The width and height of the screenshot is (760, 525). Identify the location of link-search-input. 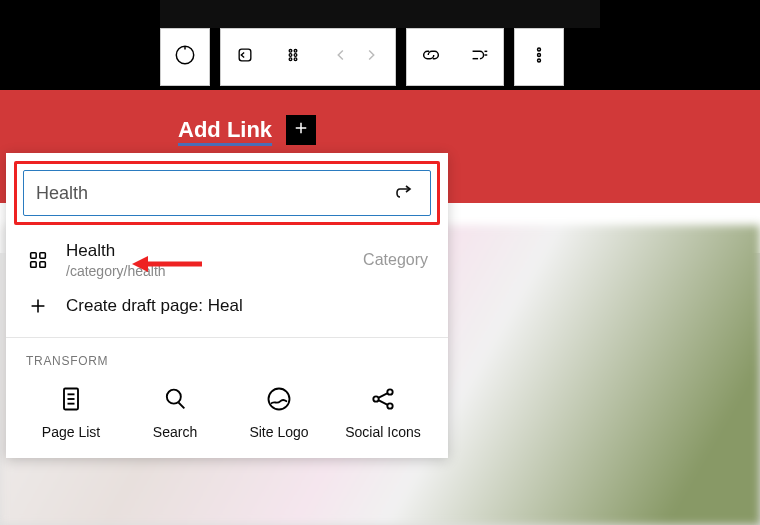
(215, 194).